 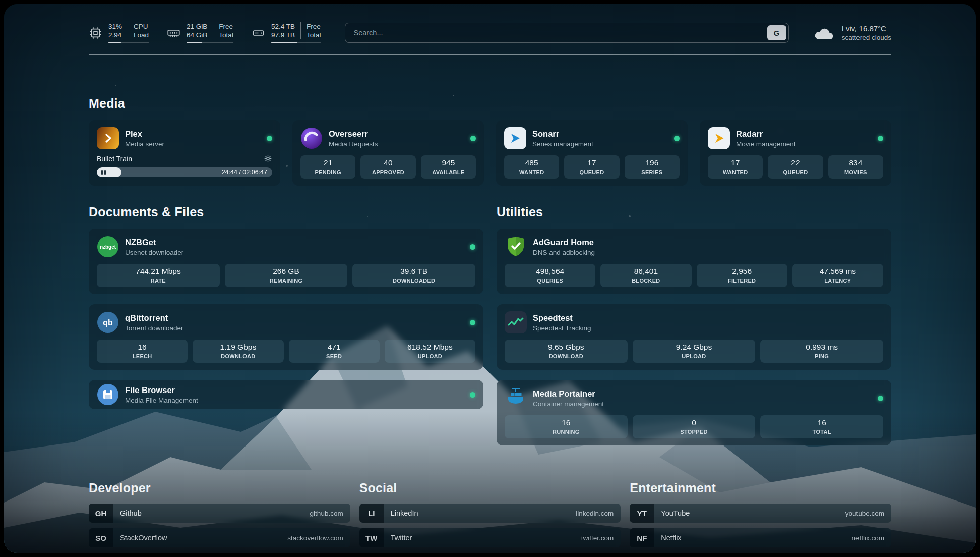 I want to click on developer-group-title: Developer, so click(x=220, y=488).